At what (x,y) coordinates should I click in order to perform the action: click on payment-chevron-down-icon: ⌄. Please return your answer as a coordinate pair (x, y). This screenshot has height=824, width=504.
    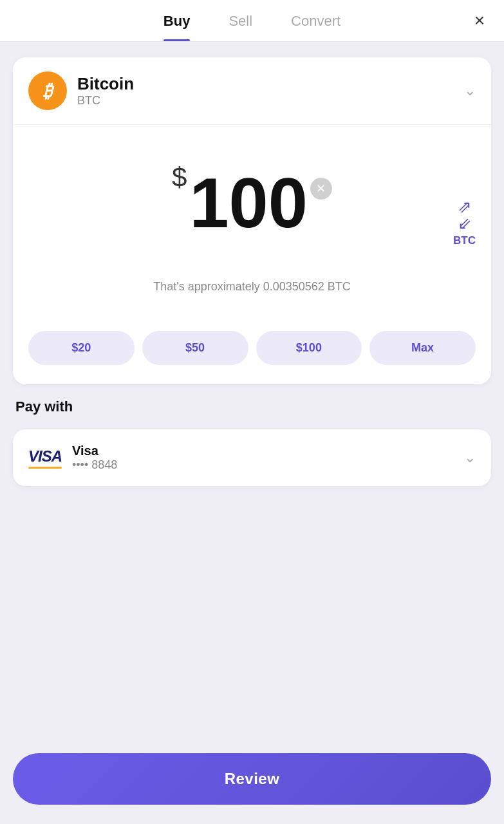
    Looking at the image, I should click on (470, 458).